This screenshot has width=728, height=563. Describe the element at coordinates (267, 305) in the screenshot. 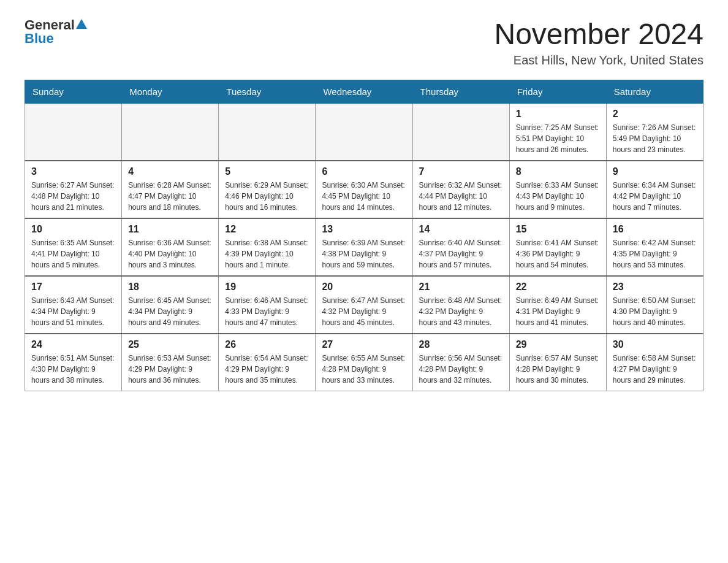

I see `calendar-cell: 19Sunrise: 6:46 AM Sunset: 4:33 PM Dayli…` at that location.